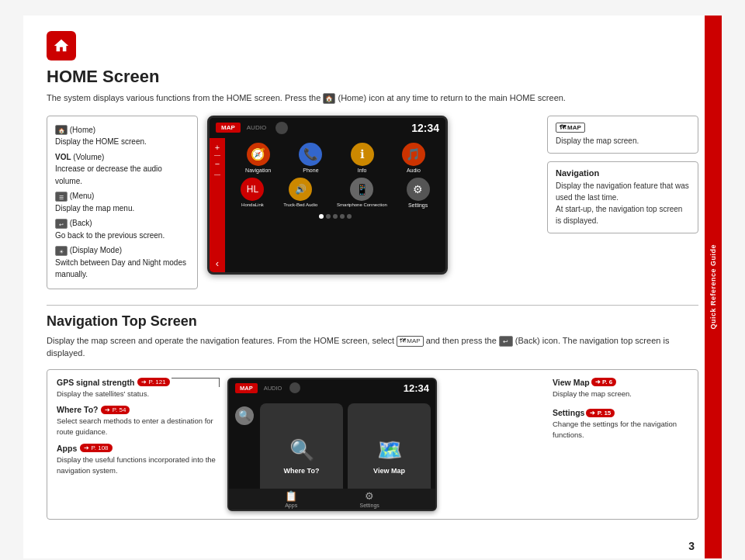 The image size is (745, 560). What do you see at coordinates (414, 158) in the screenshot?
I see `app-audio: 🎵 Audio` at bounding box center [414, 158].